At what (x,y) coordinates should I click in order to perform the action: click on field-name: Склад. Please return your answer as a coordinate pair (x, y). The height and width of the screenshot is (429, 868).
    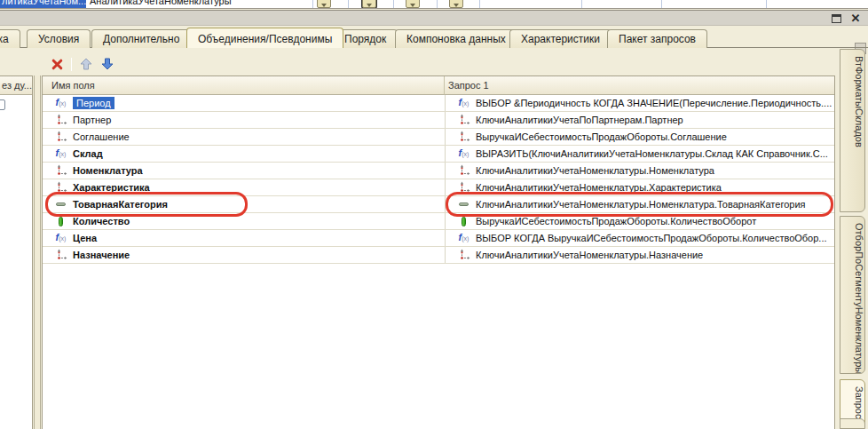
    Looking at the image, I should click on (88, 154).